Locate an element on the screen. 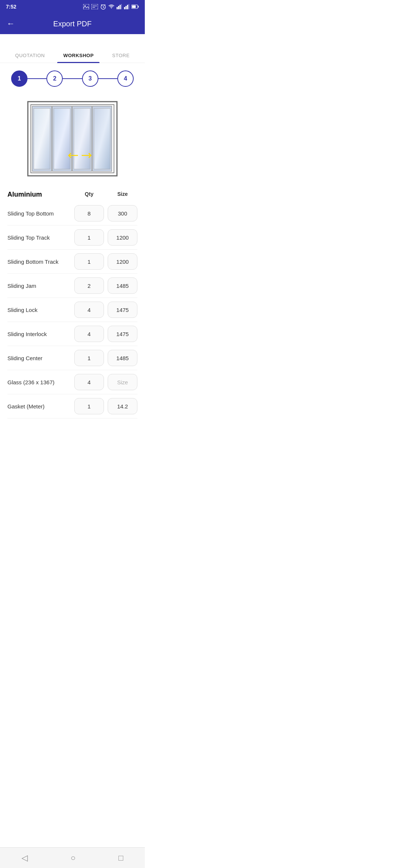  table-row: Sliding Top Bottom8300 is located at coordinates (72, 214).